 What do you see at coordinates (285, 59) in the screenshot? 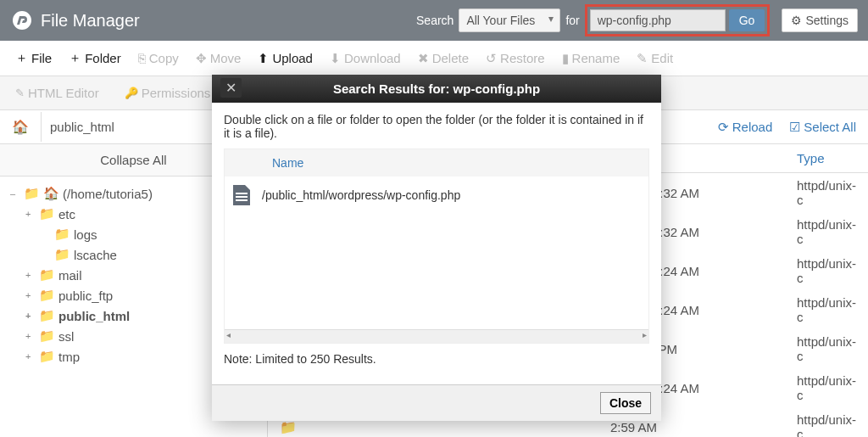
I see `upload-button: ⬆Upload` at bounding box center [285, 59].